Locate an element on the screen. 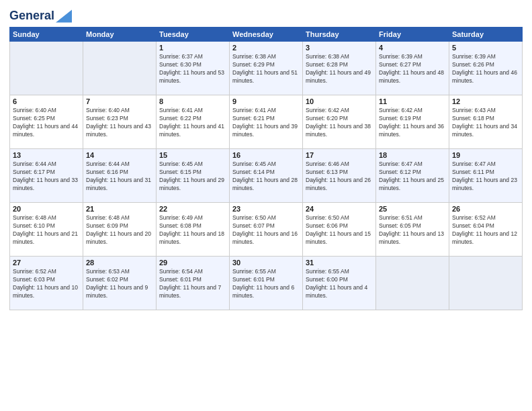  day-info: Sunrise: 6:44 AM Sunset: 6:16 PM Dayligh… is located at coordinates (120, 177).